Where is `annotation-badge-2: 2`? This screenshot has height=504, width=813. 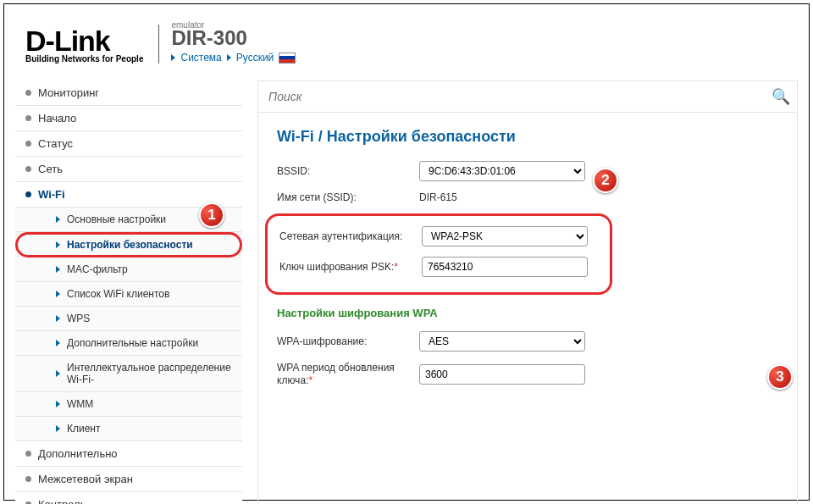 annotation-badge-2: 2 is located at coordinates (606, 180).